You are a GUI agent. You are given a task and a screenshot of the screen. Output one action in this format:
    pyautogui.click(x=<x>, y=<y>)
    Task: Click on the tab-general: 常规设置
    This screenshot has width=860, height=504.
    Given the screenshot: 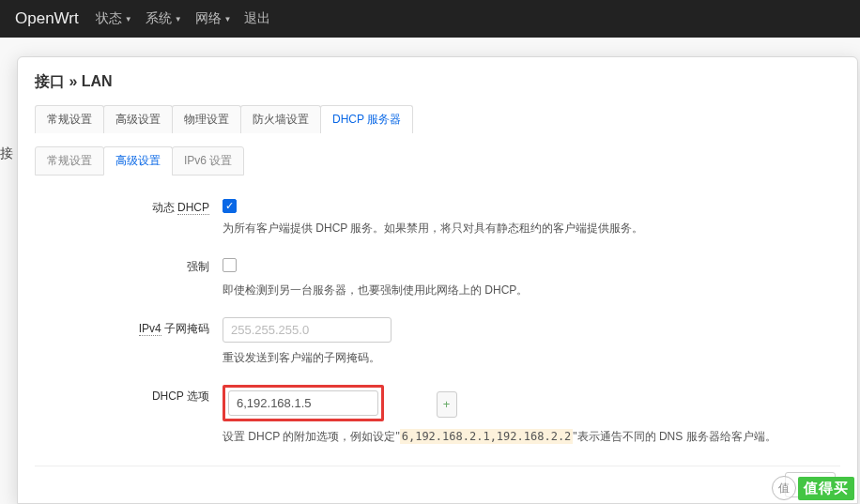 What is the action you would take?
    pyautogui.click(x=69, y=119)
    